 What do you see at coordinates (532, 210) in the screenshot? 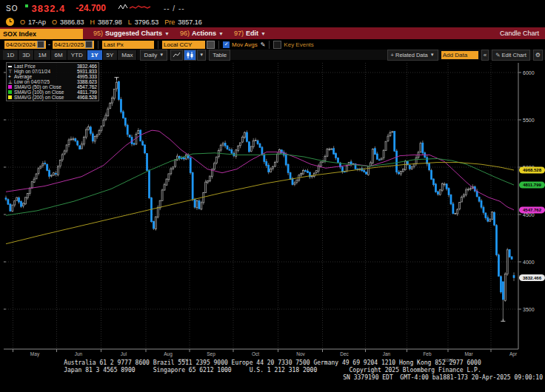
I see `svg-text: 4547.762` at bounding box center [532, 210].